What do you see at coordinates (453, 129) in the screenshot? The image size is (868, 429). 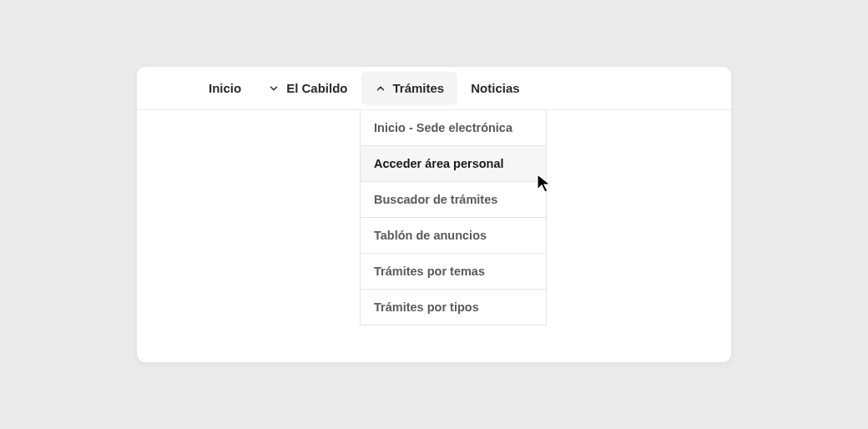 I see `dropdown-item-inicio-sede: Inicio - Sede electrónica` at bounding box center [453, 129].